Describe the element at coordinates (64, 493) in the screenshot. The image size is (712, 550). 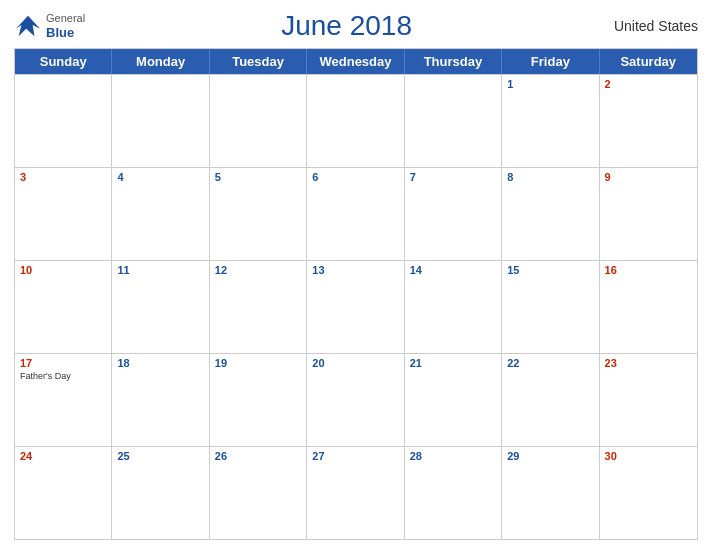
I see `calendar-cell: 24` at that location.